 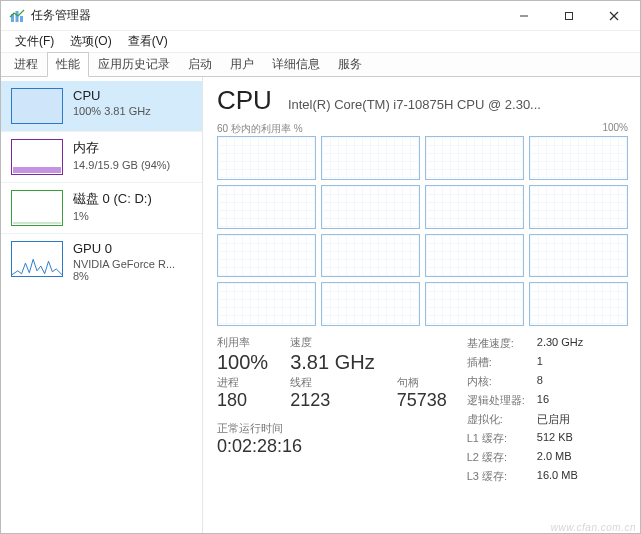 I want to click on virtualization-value: 已启用, so click(x=560, y=420).